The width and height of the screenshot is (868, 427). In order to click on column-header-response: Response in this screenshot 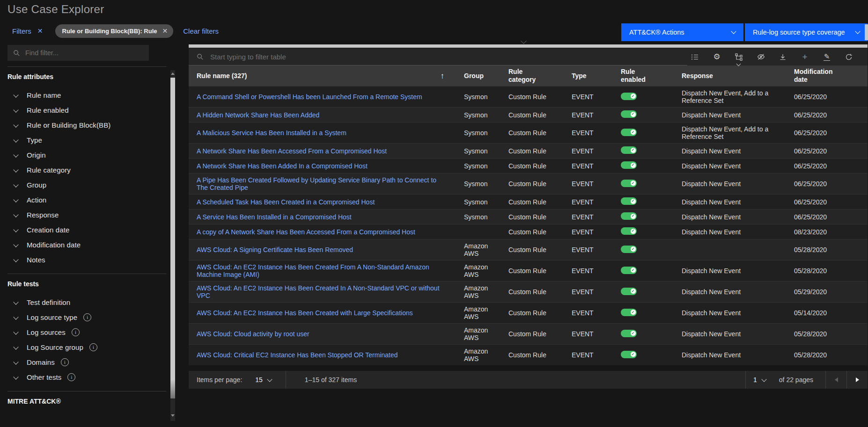, I will do `click(730, 76)`.